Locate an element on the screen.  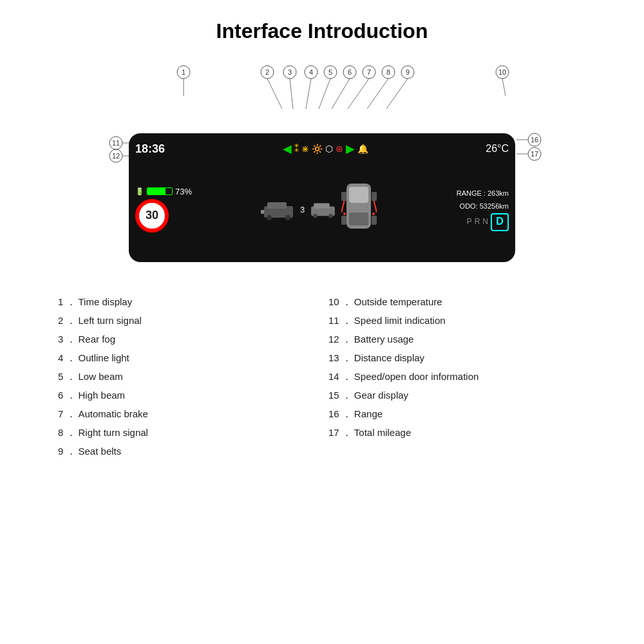
legend-item-4: 4 ． Outline light is located at coordinates (187, 358).